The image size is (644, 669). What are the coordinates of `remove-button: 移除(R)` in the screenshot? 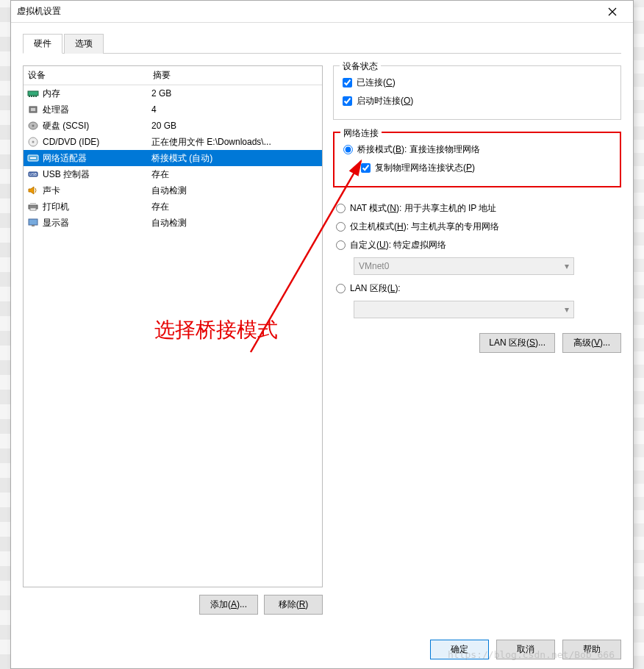 It's located at (293, 604).